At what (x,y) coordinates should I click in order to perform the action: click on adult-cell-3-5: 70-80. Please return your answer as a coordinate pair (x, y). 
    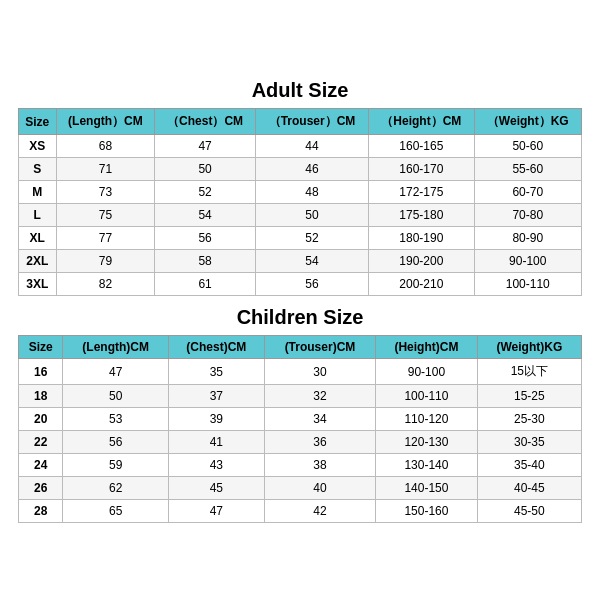
    Looking at the image, I should click on (528, 216).